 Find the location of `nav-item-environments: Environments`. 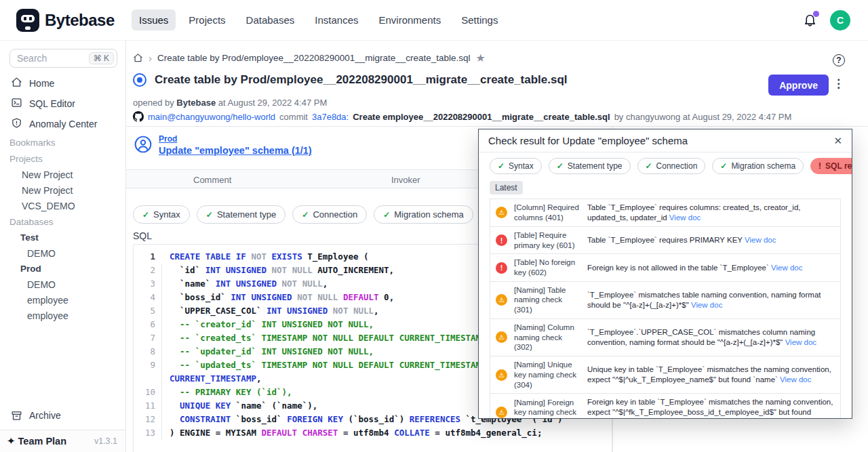

nav-item-environments: Environments is located at coordinates (410, 20).